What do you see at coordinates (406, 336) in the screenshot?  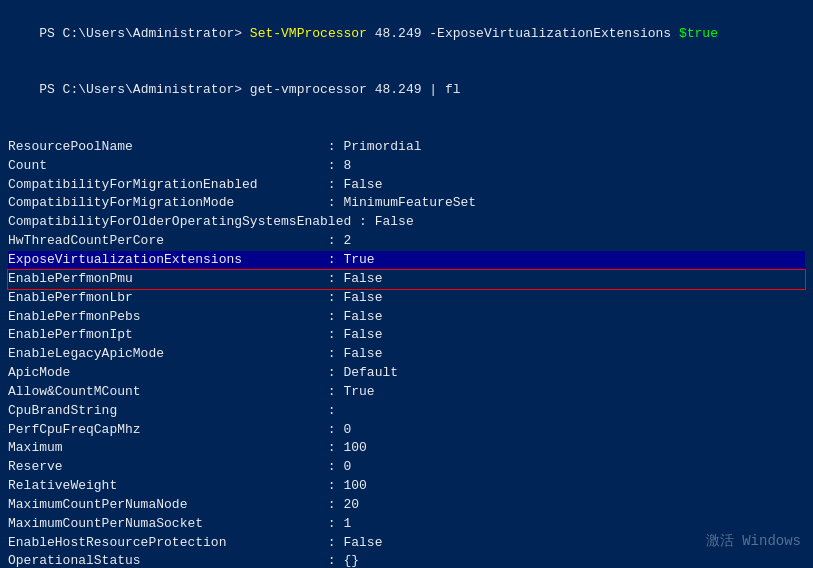 I see `property-row: EnablePerfmonIpt : False` at bounding box center [406, 336].